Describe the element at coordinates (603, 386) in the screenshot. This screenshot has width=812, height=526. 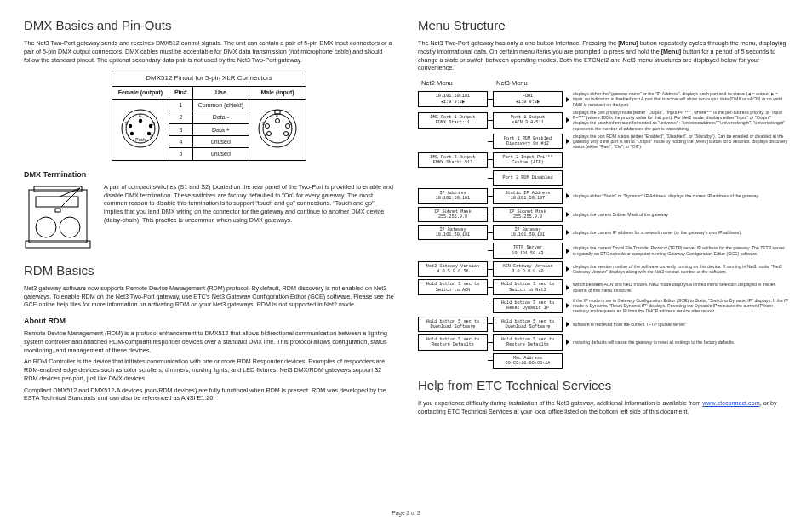
I see `heading-help: Help from ETC Technical Services` at that location.